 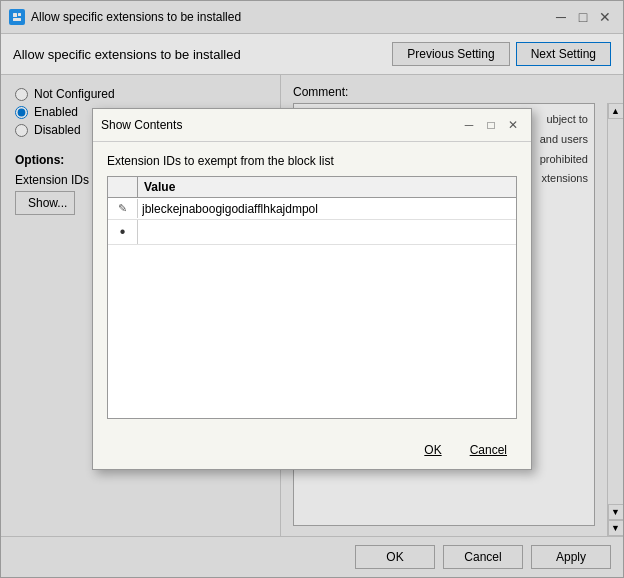 I want to click on table-row: •, so click(x=312, y=232).